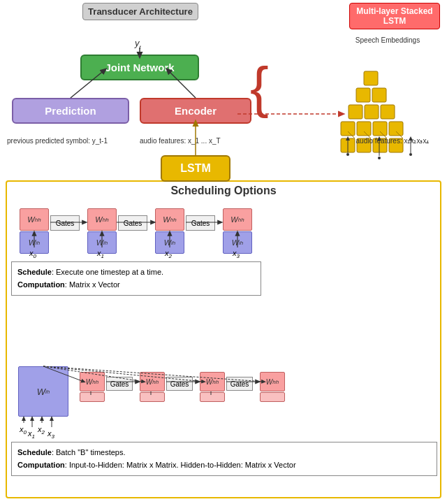  What do you see at coordinates (388, 41) in the screenshot?
I see `speech-embeddings-label: Speech Embeddings` at bounding box center [388, 41].